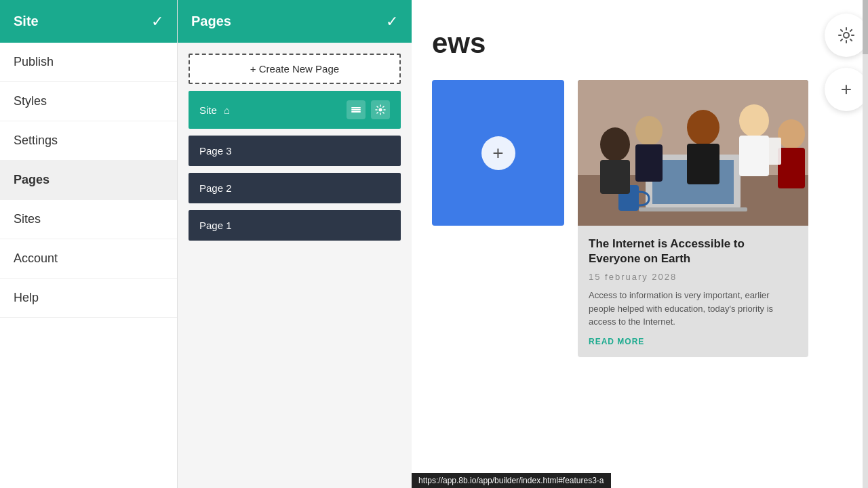 The width and height of the screenshot is (868, 488). Describe the element at coordinates (865, 244) in the screenshot. I see `scrollbar` at that location.